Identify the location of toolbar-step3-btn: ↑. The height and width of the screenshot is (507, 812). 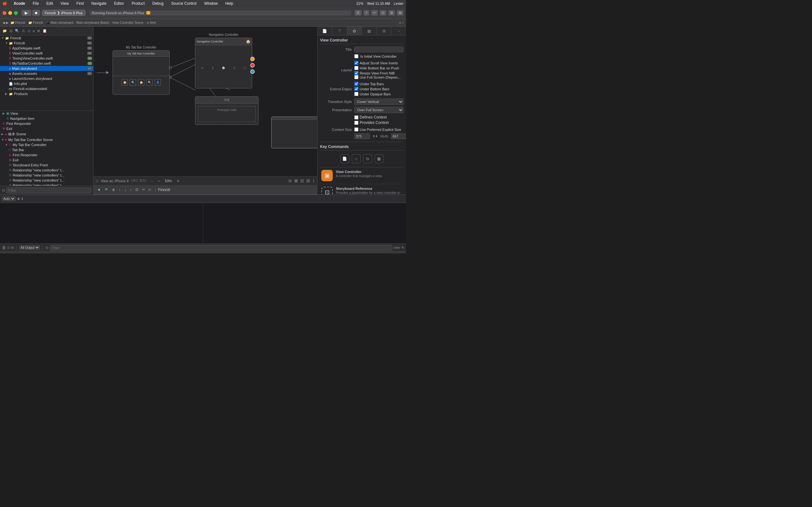
(131, 190).